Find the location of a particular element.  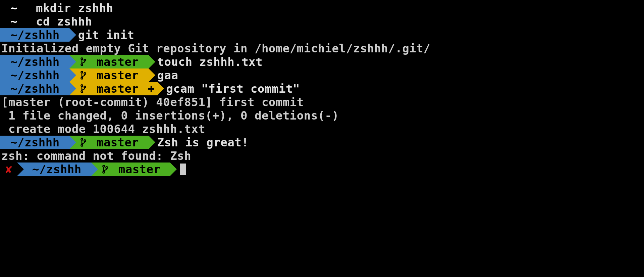

prompt-line: ~/zshhh master +gcam "first commit" is located at coordinates (322, 89).